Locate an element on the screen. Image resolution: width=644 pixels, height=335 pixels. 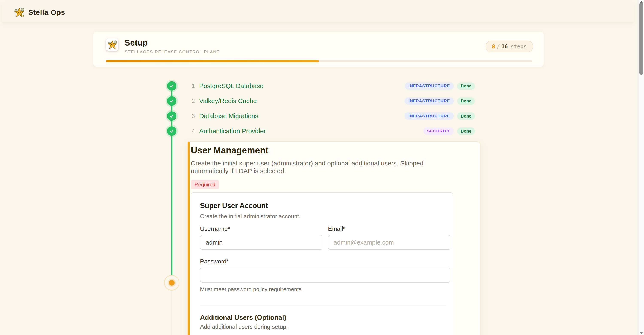
steps-list: 1 PostgreSQL Database INFRASTRUCTURE Don… is located at coordinates (321, 109).